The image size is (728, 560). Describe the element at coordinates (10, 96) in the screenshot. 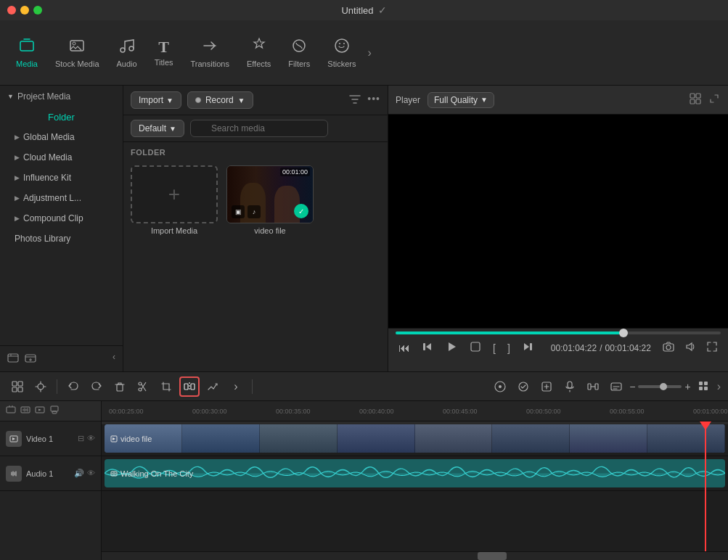

I see `sidebar-collapse-arrow: ▼` at that location.